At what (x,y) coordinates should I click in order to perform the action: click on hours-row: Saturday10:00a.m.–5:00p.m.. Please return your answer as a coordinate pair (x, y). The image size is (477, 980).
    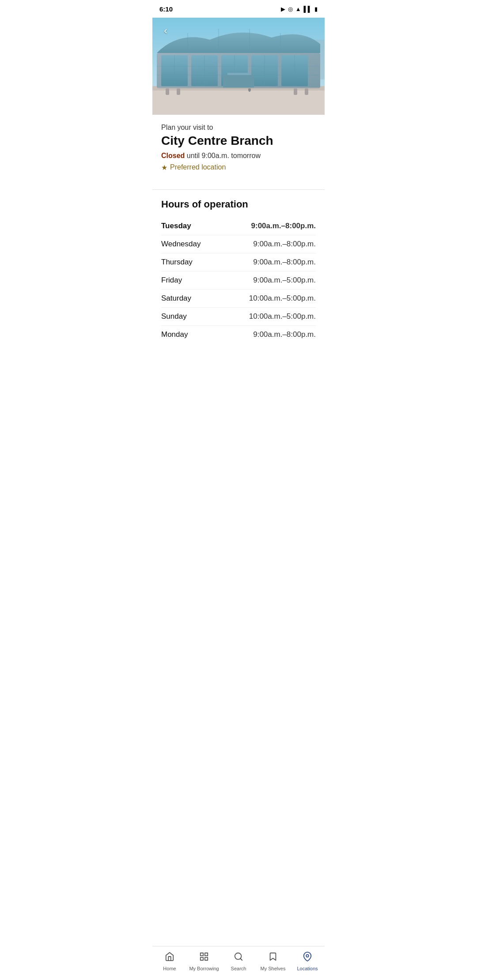
    Looking at the image, I should click on (238, 298).